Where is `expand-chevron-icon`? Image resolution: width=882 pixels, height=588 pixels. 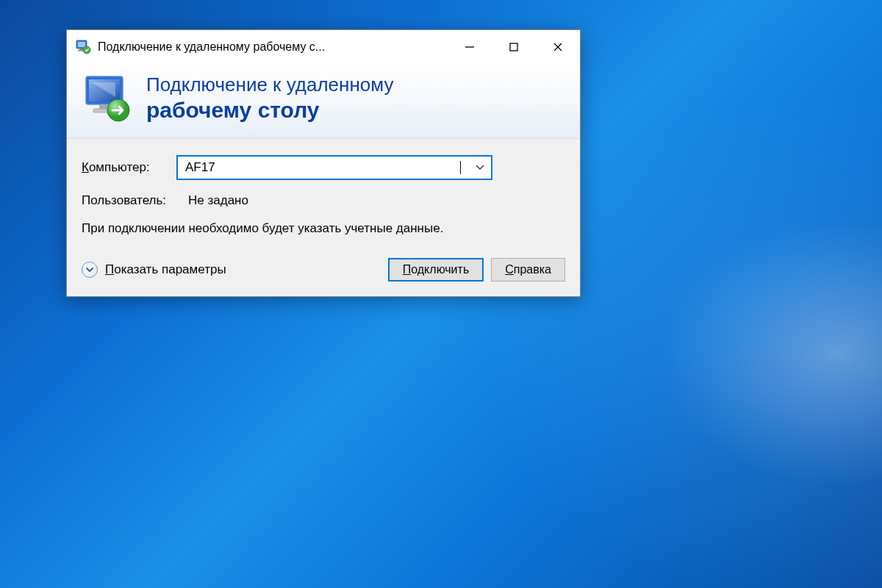
expand-chevron-icon is located at coordinates (90, 270).